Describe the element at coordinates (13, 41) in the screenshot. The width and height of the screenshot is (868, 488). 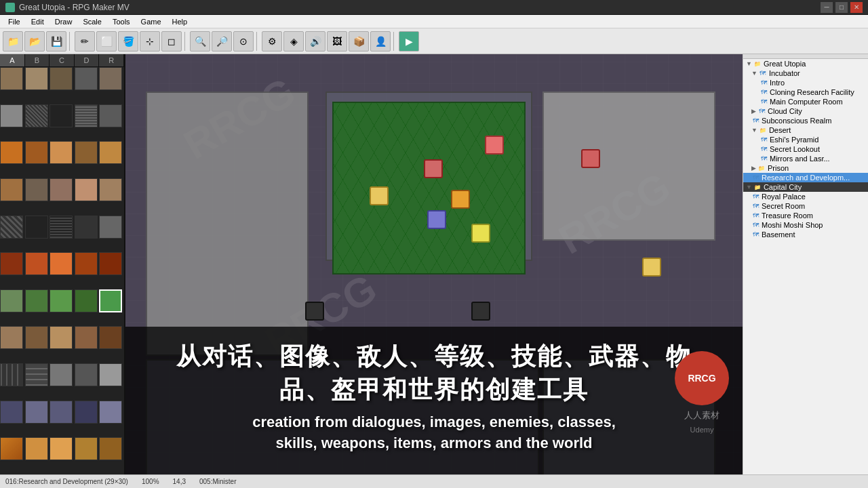
I see `toolbar-new: 📁` at that location.